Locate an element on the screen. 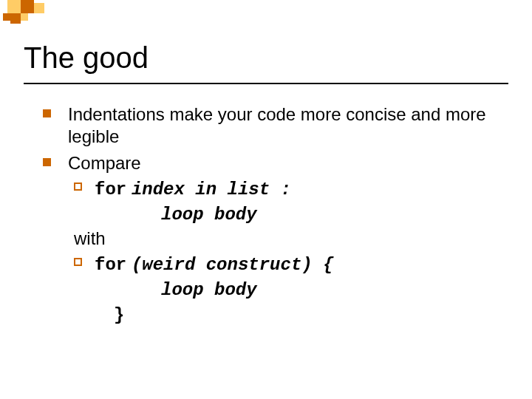 The width and height of the screenshot is (532, 399). bullet-item: Indentations make your code more concise… is located at coordinates (272, 126).